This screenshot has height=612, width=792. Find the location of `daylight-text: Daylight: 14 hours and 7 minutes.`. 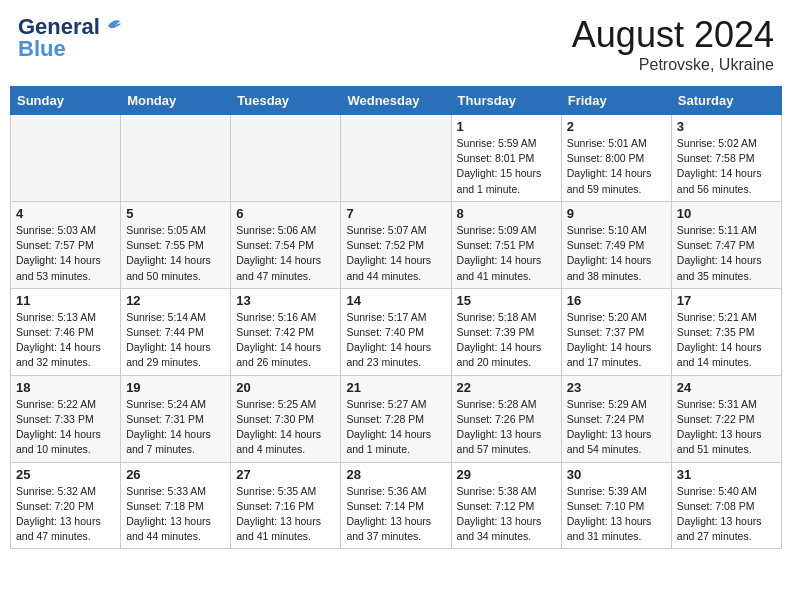

daylight-text: Daylight: 14 hours and 7 minutes. is located at coordinates (168, 442).